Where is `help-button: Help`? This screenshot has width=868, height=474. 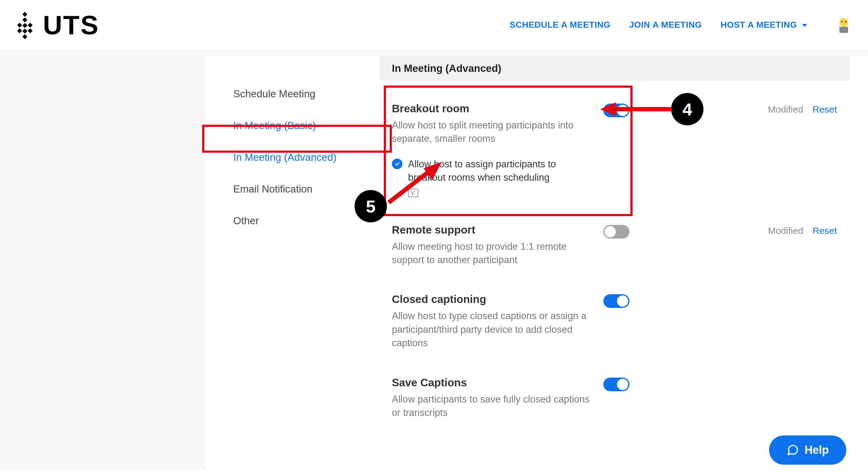 help-button: Help is located at coordinates (807, 450).